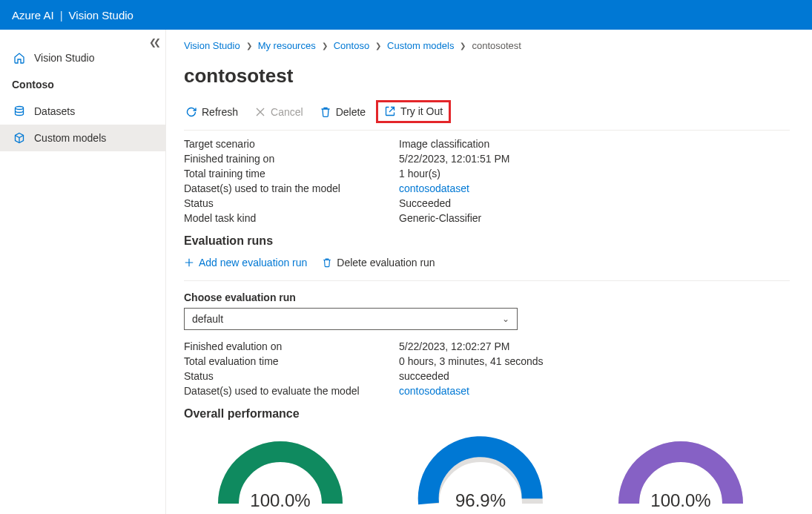  Describe the element at coordinates (351, 112) in the screenshot. I see `delete-label: Delete` at that location.